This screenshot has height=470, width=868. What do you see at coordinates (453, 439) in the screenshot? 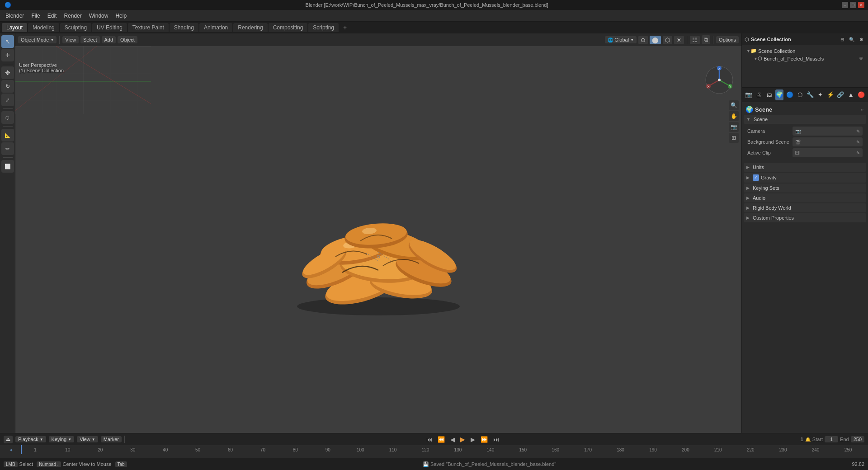
I see `step-back-button: ◀` at bounding box center [453, 439].